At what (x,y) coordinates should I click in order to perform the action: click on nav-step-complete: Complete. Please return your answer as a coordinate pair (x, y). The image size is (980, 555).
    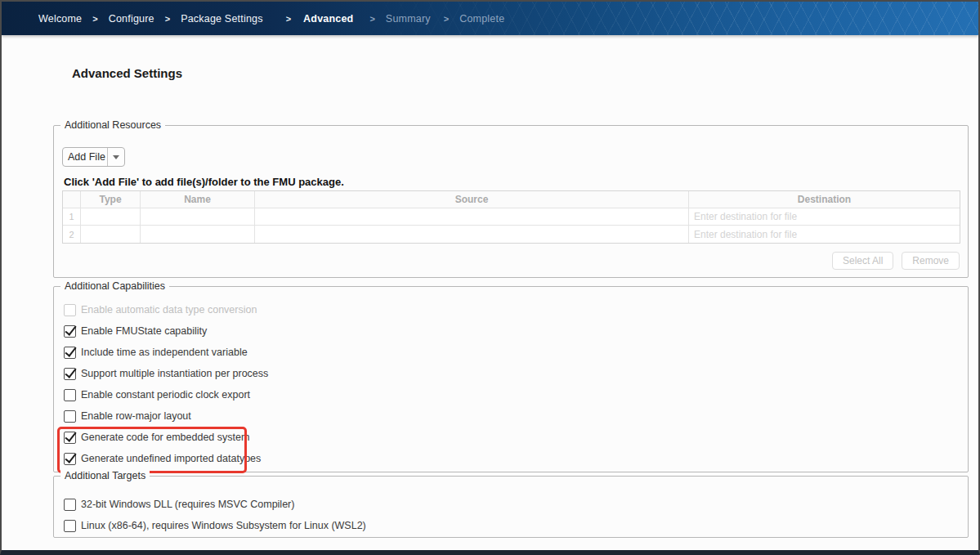
    Looking at the image, I should click on (482, 19).